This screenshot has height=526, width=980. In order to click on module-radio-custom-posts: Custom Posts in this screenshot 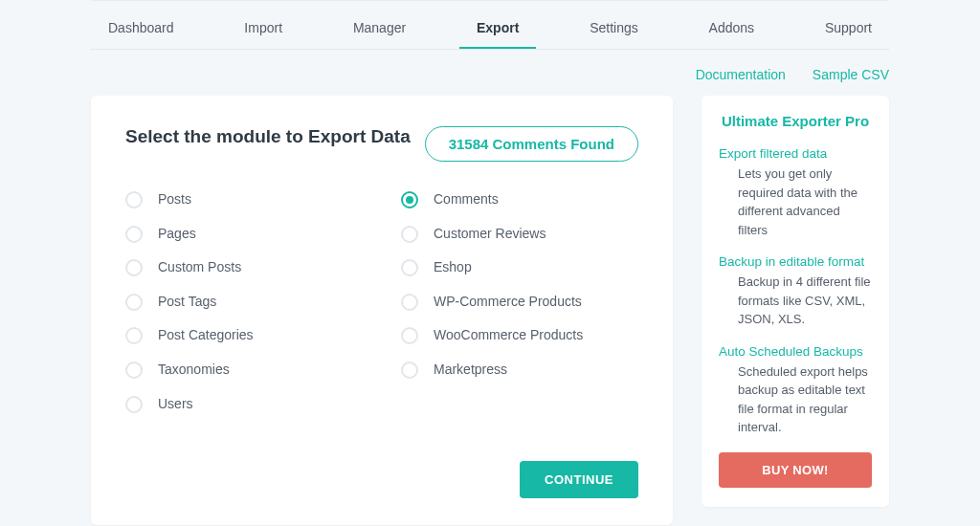, I will do `click(244, 268)`.